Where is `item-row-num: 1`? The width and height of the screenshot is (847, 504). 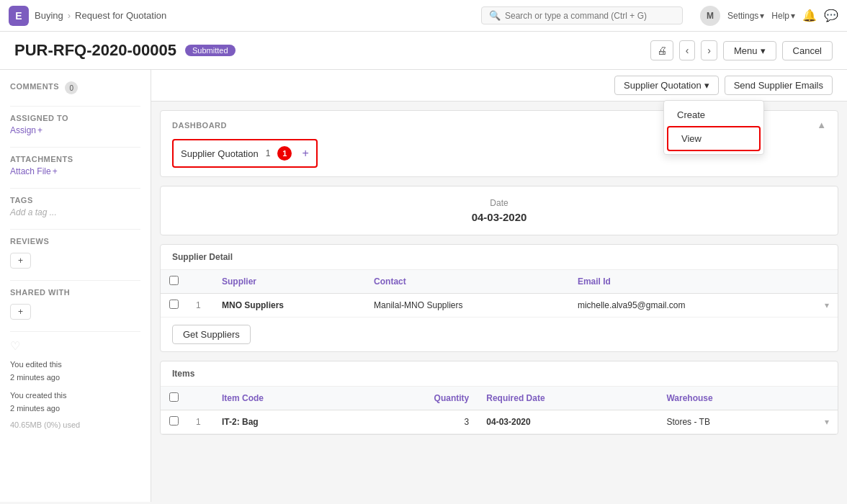
item-row-num: 1 is located at coordinates (200, 422).